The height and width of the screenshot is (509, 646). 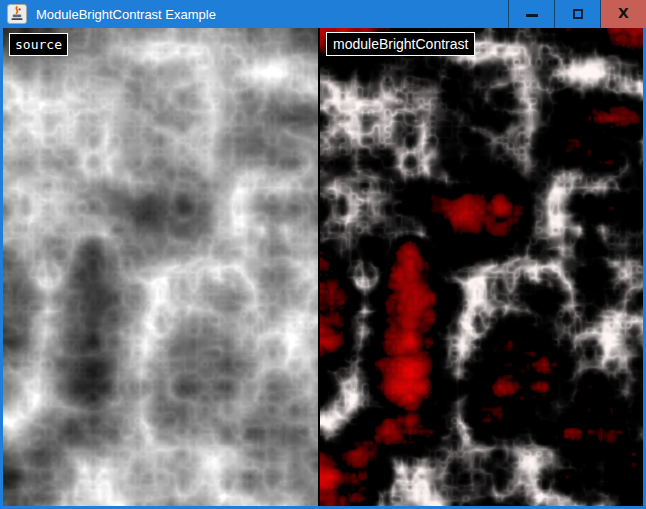 I want to click on modulebrightcontrast-label: moduleBrightContrast, so click(x=400, y=44).